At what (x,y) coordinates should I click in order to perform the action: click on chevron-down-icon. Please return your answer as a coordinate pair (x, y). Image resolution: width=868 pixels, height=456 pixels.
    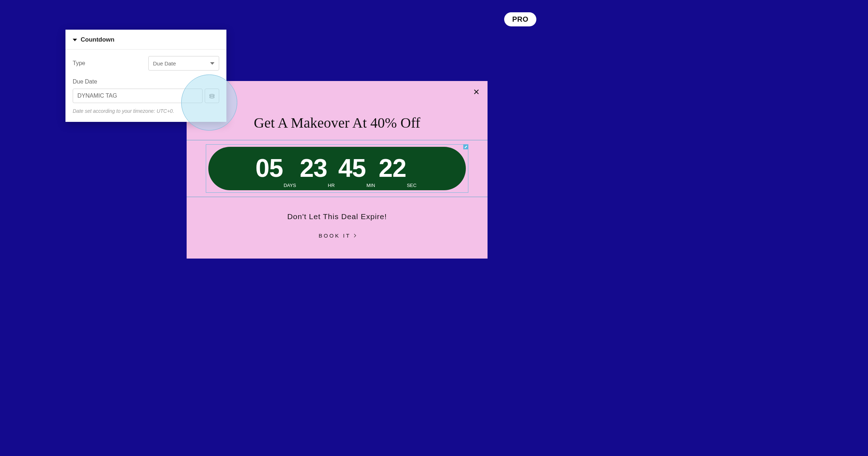
    Looking at the image, I should click on (212, 64).